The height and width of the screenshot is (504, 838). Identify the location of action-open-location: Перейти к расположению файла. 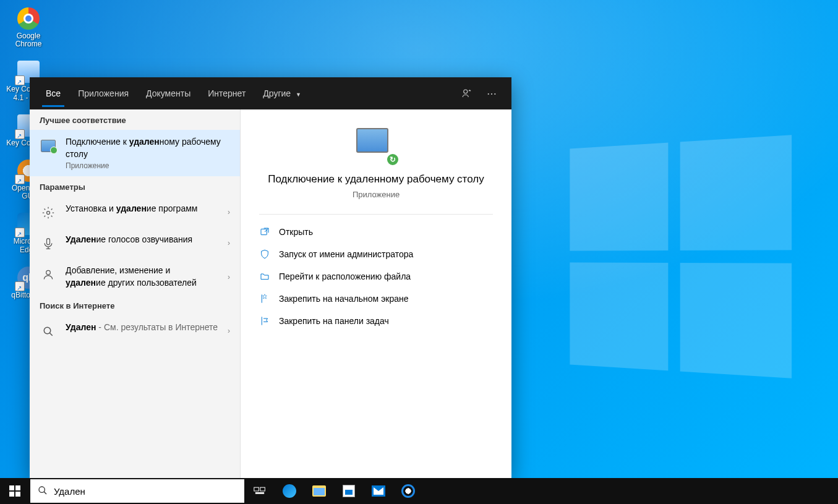
(376, 276).